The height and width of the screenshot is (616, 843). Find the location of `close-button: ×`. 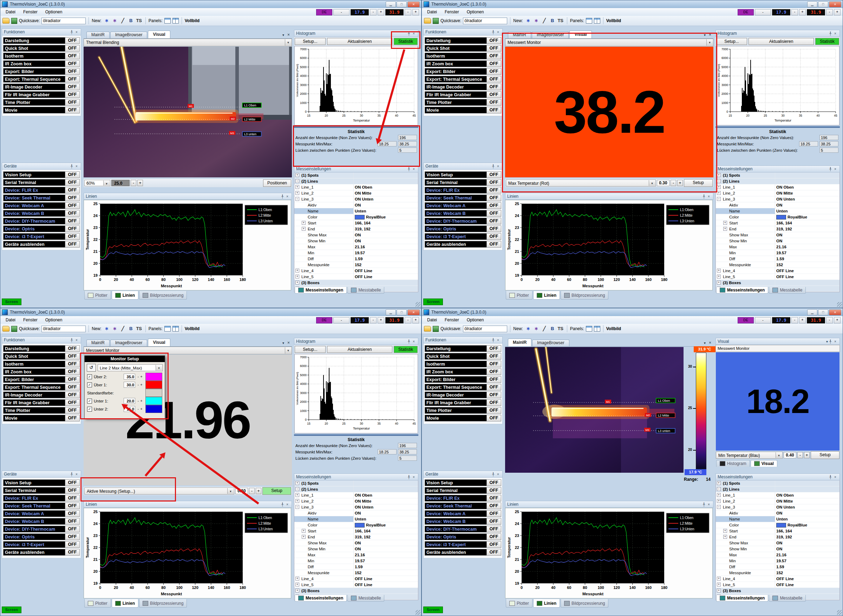

close-button: × is located at coordinates (414, 4).